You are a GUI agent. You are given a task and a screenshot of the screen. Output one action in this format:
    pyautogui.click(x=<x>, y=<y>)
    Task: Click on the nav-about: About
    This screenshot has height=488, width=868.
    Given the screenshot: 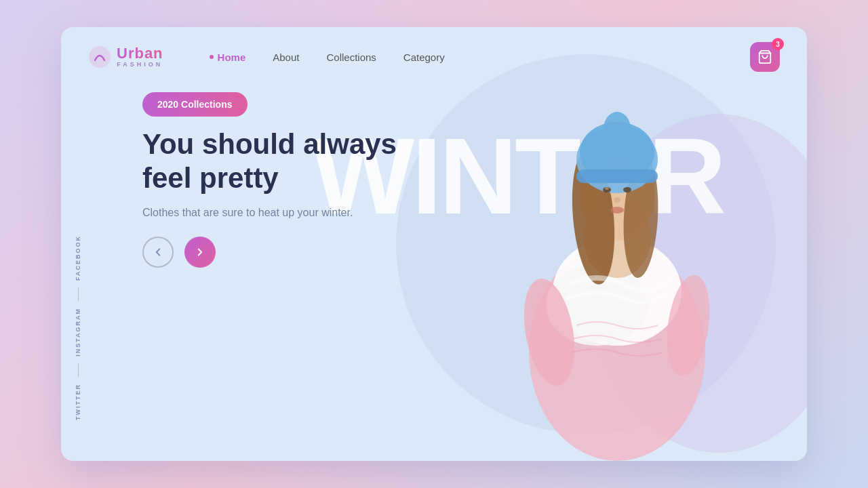 What is the action you would take?
    pyautogui.click(x=286, y=57)
    